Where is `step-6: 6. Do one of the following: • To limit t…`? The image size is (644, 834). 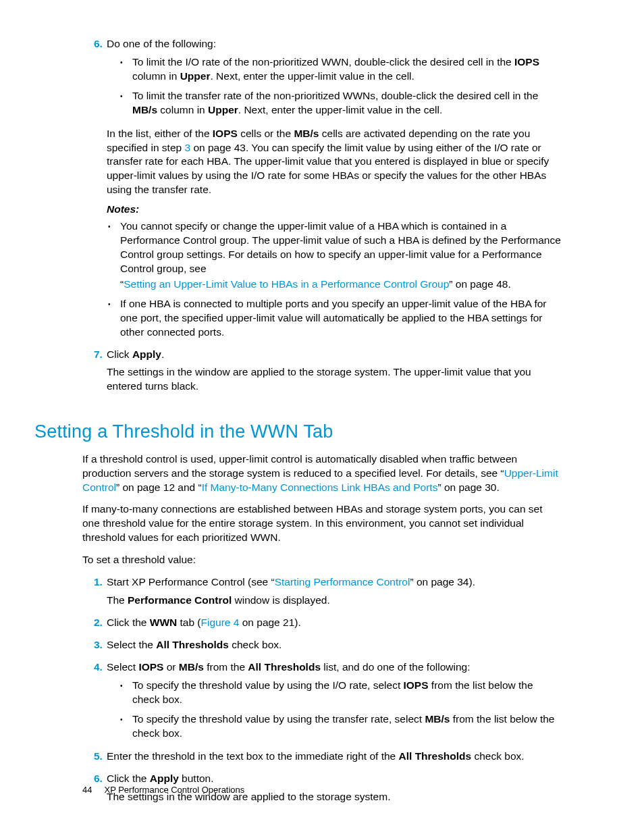 step-6: 6. Do one of the following: • To limit t… is located at coordinates (322, 80).